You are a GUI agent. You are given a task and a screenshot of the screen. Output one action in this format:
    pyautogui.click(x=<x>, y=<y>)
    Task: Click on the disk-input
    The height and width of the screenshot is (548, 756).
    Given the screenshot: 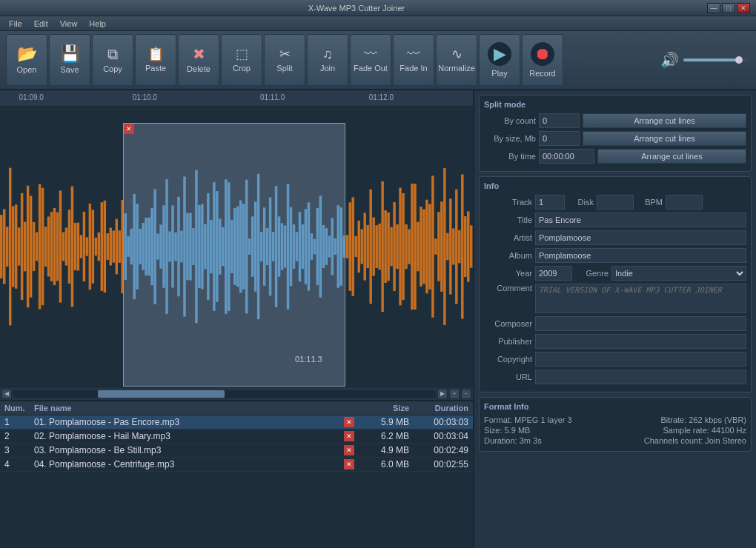 What is the action you would take?
    pyautogui.click(x=615, y=202)
    